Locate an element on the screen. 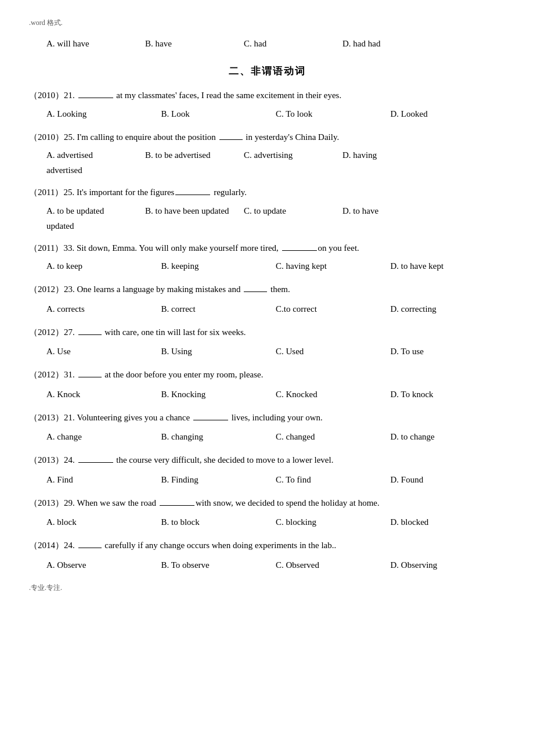 This screenshot has height=756, width=534. option-d: D. Looked is located at coordinates (448, 114).